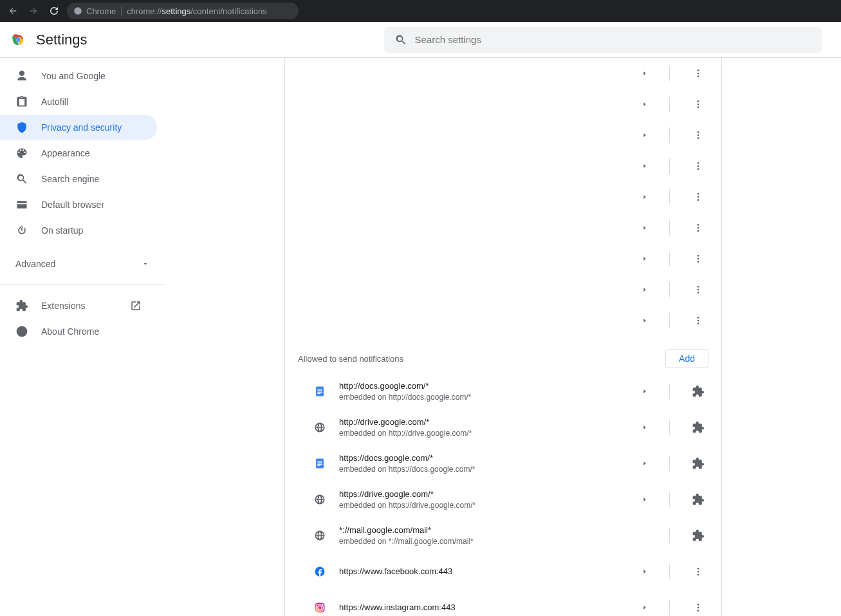  I want to click on sidebar-item-search-engine: Search engine, so click(79, 179).